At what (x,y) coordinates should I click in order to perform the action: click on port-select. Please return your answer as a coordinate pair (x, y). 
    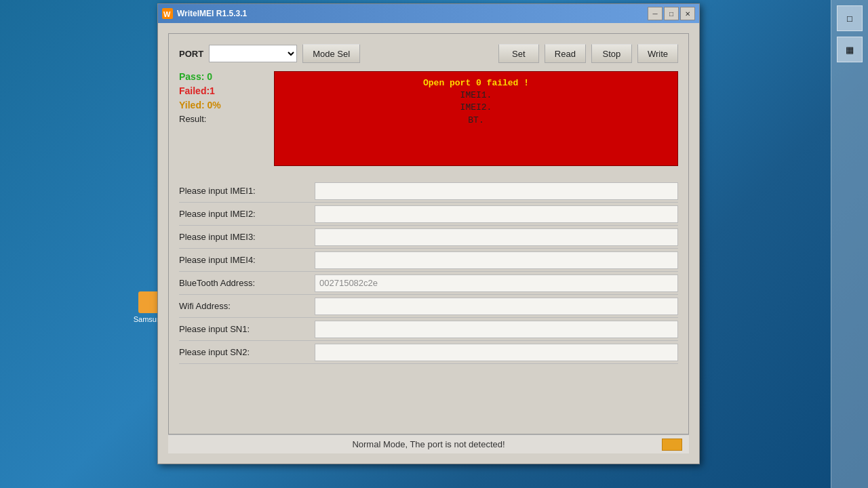
    Looking at the image, I should click on (253, 54).